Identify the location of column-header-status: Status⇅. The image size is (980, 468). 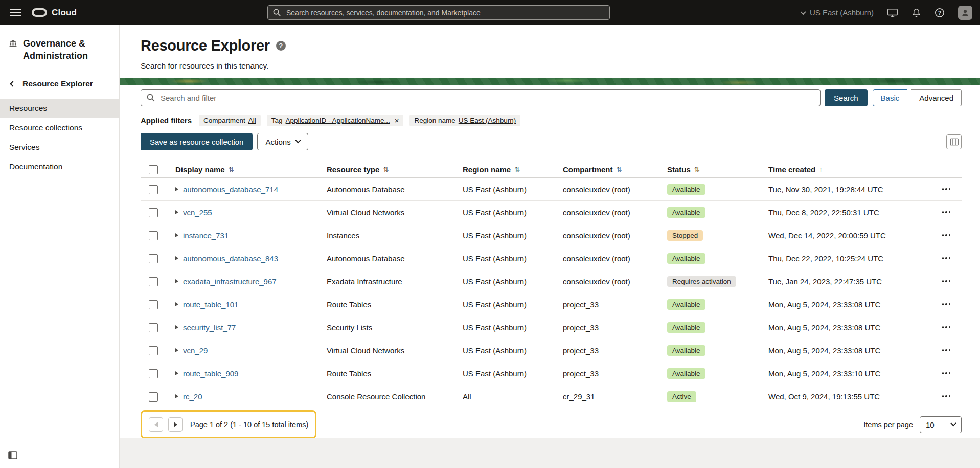
(712, 170).